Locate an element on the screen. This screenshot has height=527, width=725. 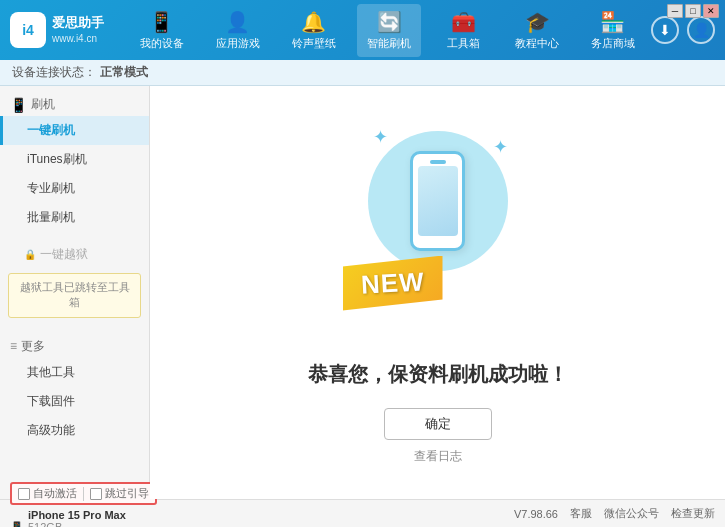
nav-tab-service: 🏪 务店商域 is located at coordinates (613, 30).